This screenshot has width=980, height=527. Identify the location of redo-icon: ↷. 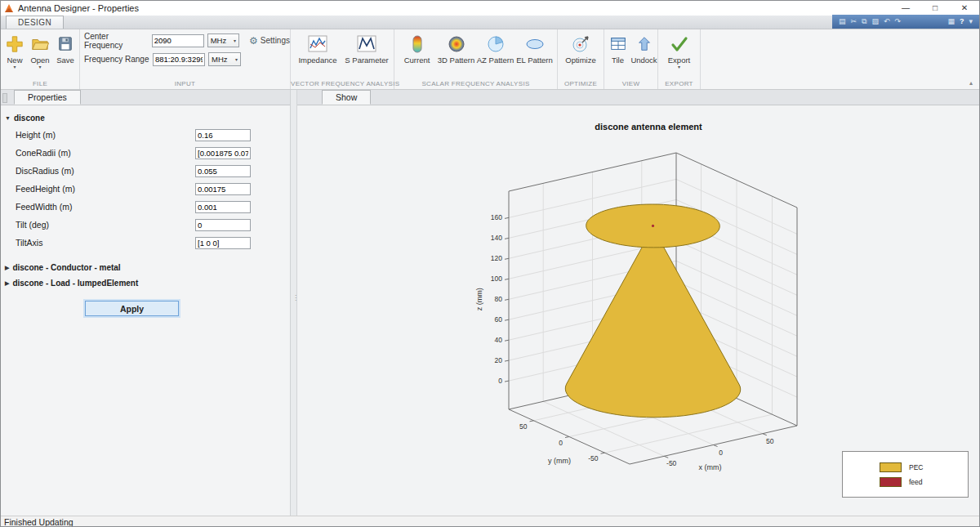
(898, 21).